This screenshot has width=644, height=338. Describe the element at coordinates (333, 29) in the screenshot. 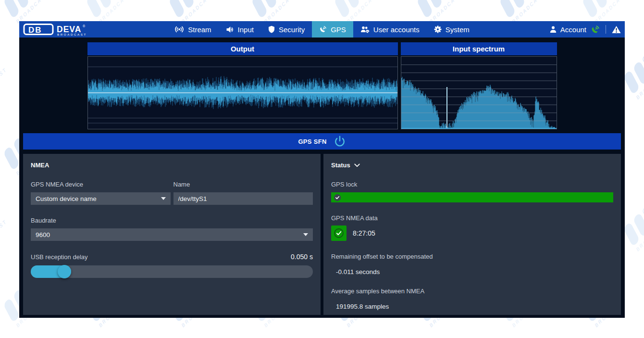

I see `nav-tab-gps: GPS` at that location.